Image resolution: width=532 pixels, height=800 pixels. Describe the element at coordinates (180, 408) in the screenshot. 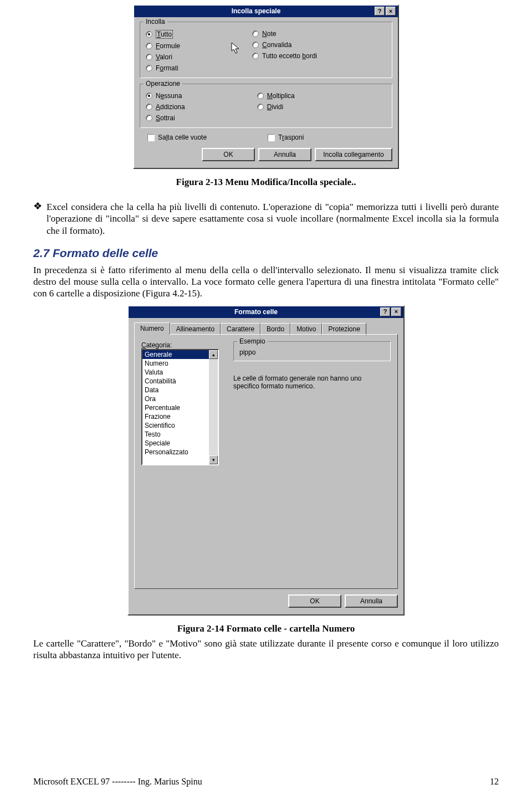

I see `list-item: Percentuale` at that location.